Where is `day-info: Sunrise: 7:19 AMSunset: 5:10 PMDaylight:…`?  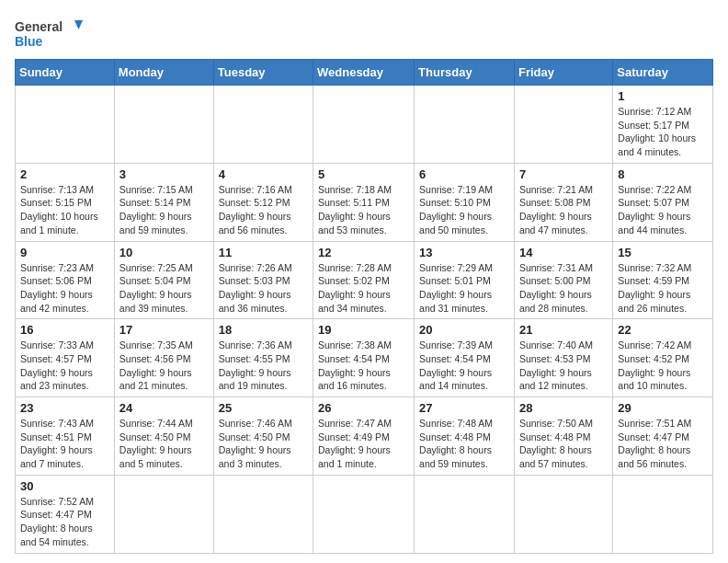
day-info: Sunrise: 7:19 AMSunset: 5:10 PMDaylight:… is located at coordinates (464, 210).